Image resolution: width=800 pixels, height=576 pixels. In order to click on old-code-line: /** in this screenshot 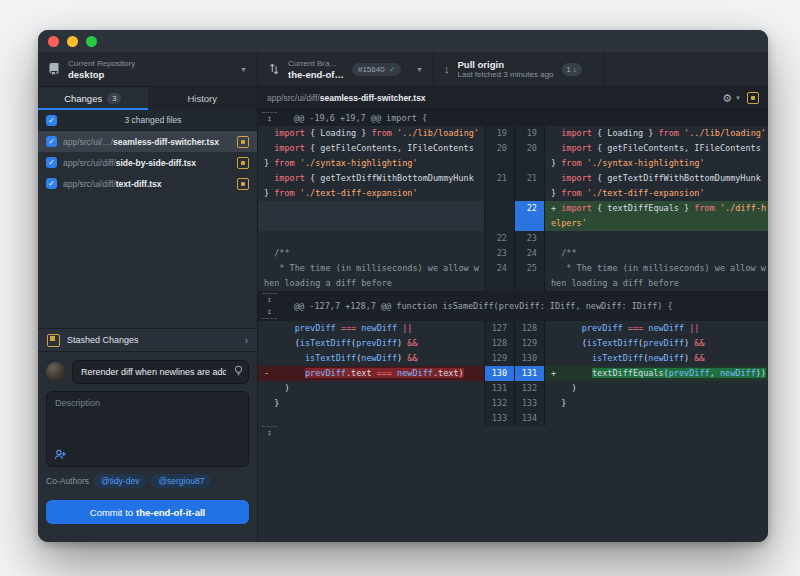, I will do `click(371, 254)`.